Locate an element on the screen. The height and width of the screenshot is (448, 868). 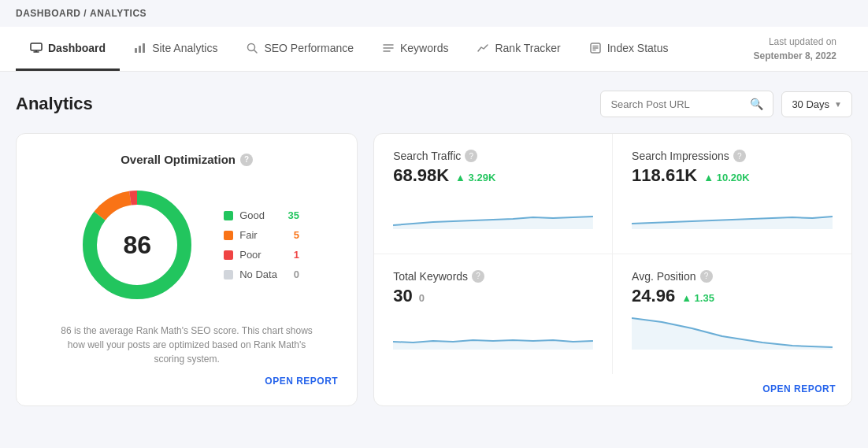
page-title: Analytics is located at coordinates (54, 104).